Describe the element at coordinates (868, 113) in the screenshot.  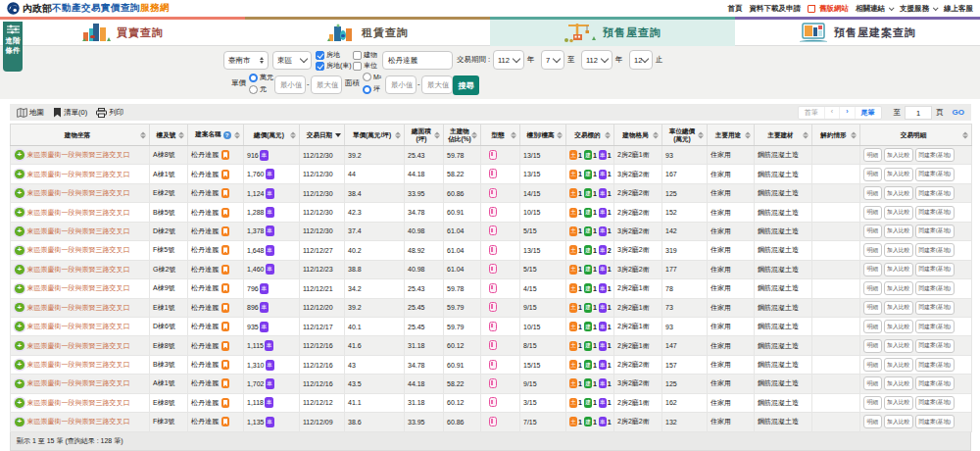
I see `last-page-button: 尾筆` at that location.